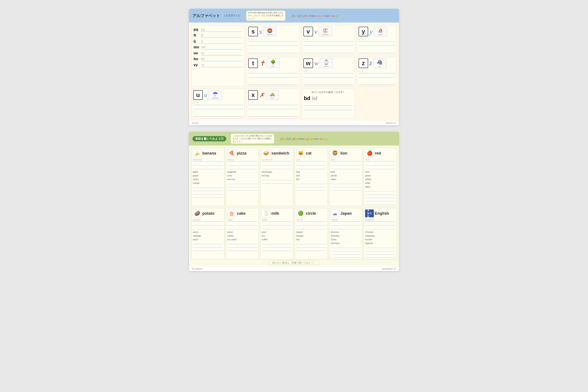 The width and height of the screenshot is (588, 392). I want to click on word-milk: milk, so click(275, 214).